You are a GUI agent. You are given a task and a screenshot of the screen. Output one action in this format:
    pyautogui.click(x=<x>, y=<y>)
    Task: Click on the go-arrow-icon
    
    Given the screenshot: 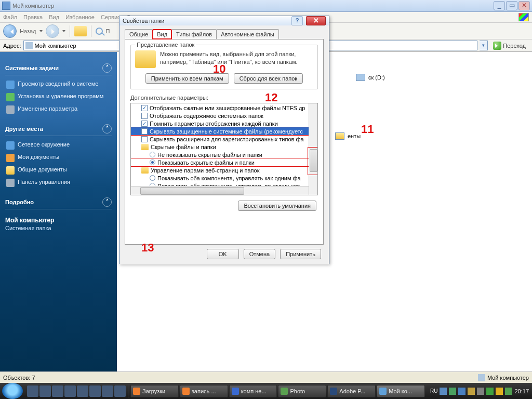 What is the action you would take?
    pyautogui.click(x=497, y=46)
    